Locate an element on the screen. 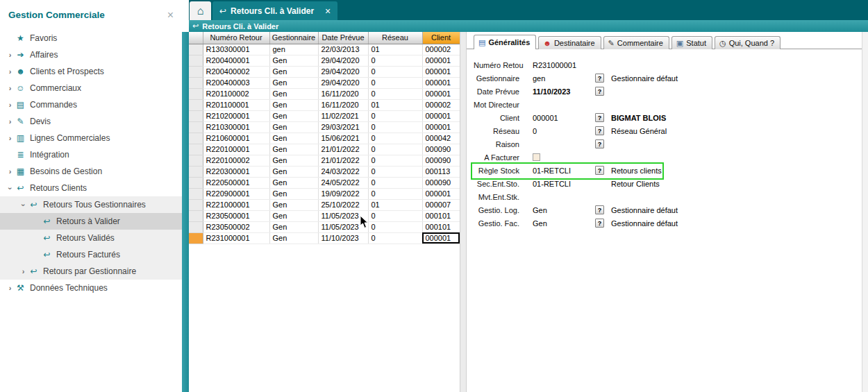 This screenshot has height=392, width=868. tab-commentaire: ✎Commentaire is located at coordinates (636, 43).